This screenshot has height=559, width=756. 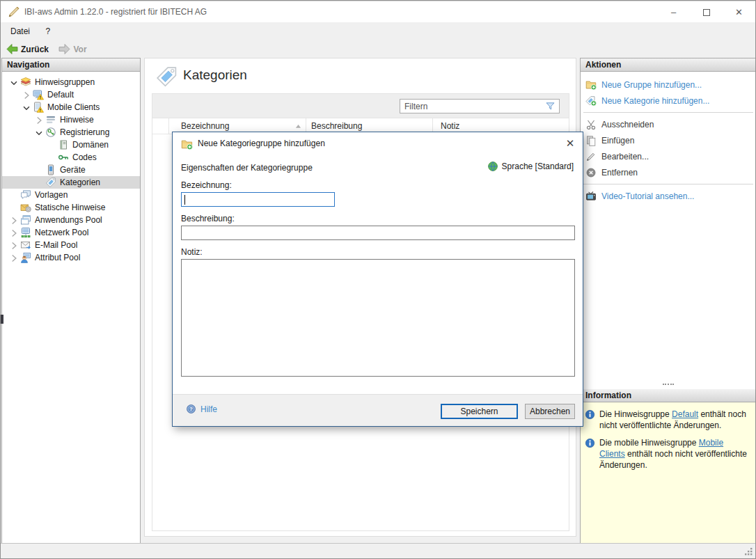 What do you see at coordinates (80, 182) in the screenshot?
I see `tree-item-label: Kategorien` at bounding box center [80, 182].